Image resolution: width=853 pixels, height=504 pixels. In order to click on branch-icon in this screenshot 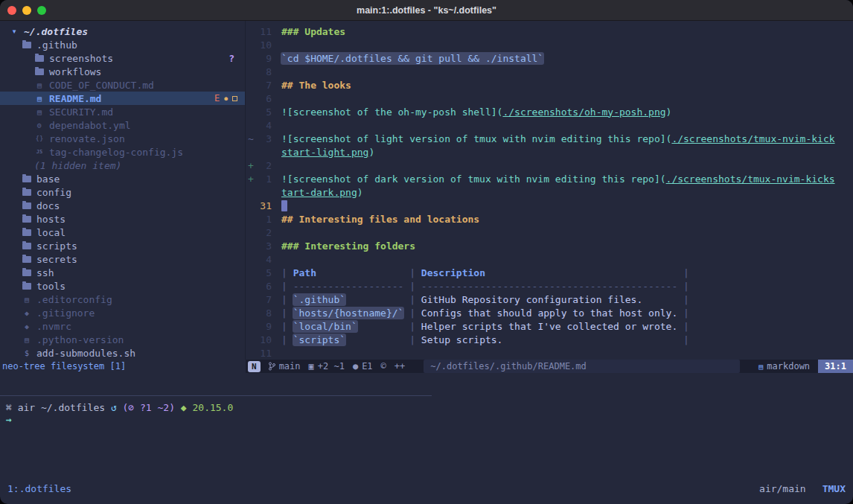, I will do `click(272, 366)`.